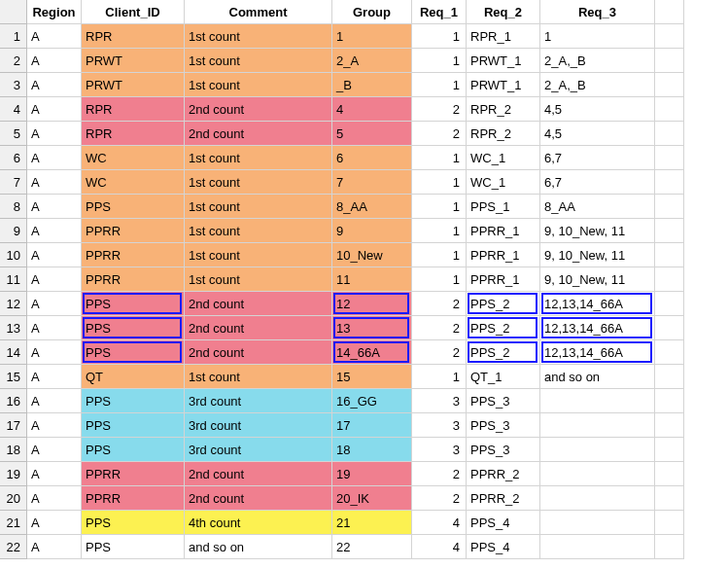 The image size is (728, 569). What do you see at coordinates (372, 134) in the screenshot?
I see `cell-group: 5` at bounding box center [372, 134].